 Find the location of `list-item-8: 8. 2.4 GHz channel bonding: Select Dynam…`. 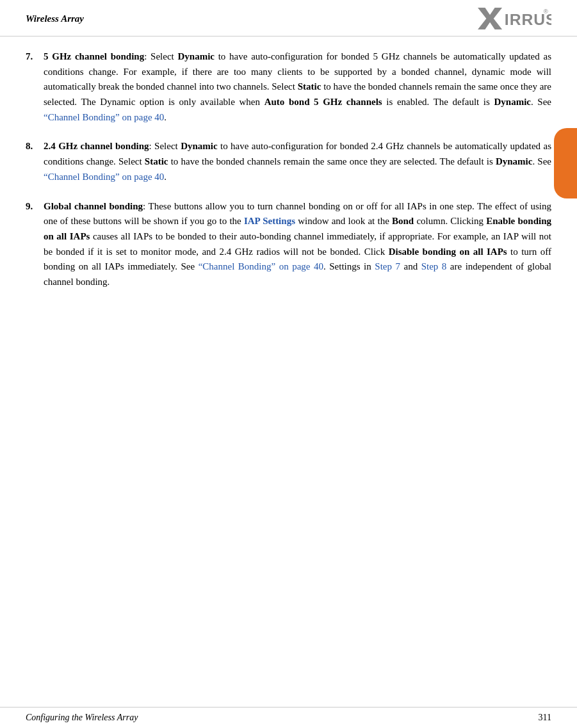

list-item-8: 8. 2.4 GHz channel bonding: Select Dynam… is located at coordinates (288, 161).